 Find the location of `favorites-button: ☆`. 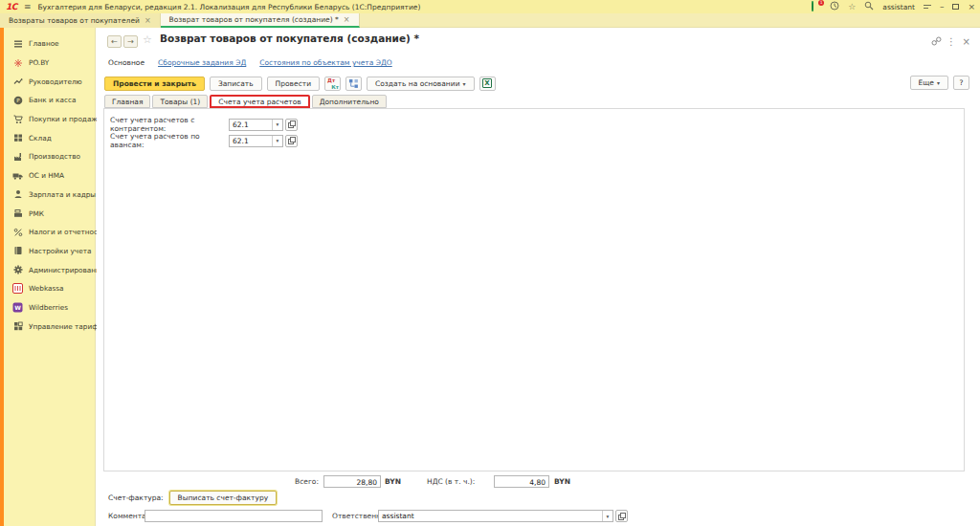

favorites-button: ☆ is located at coordinates (852, 7).